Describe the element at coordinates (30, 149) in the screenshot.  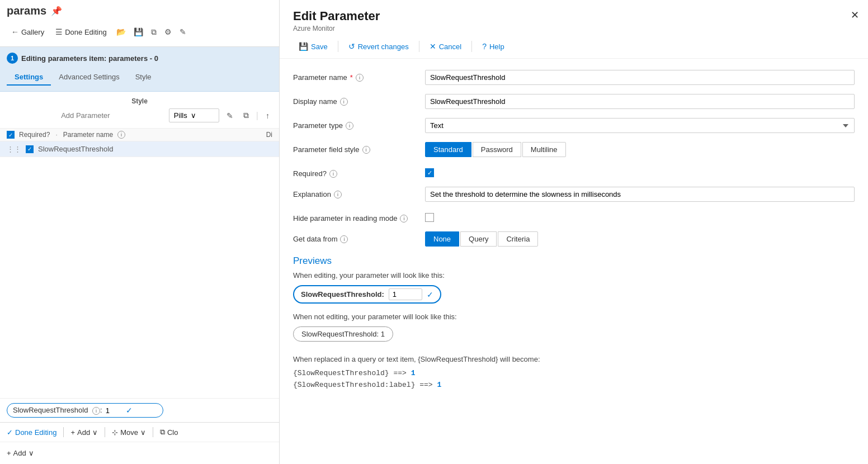
I see `param-row-checkbox: ✓` at that location.